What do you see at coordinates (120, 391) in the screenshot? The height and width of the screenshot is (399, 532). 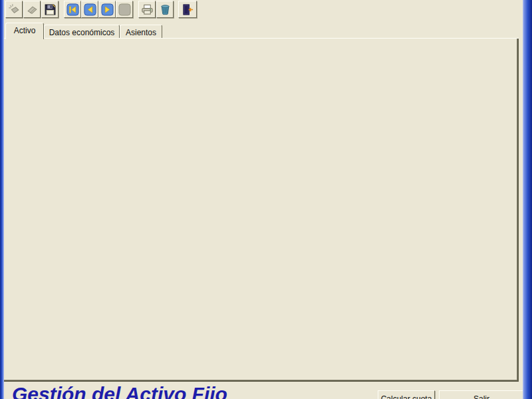 I see `footer-title: Gestión del Activo Fijo` at bounding box center [120, 391].